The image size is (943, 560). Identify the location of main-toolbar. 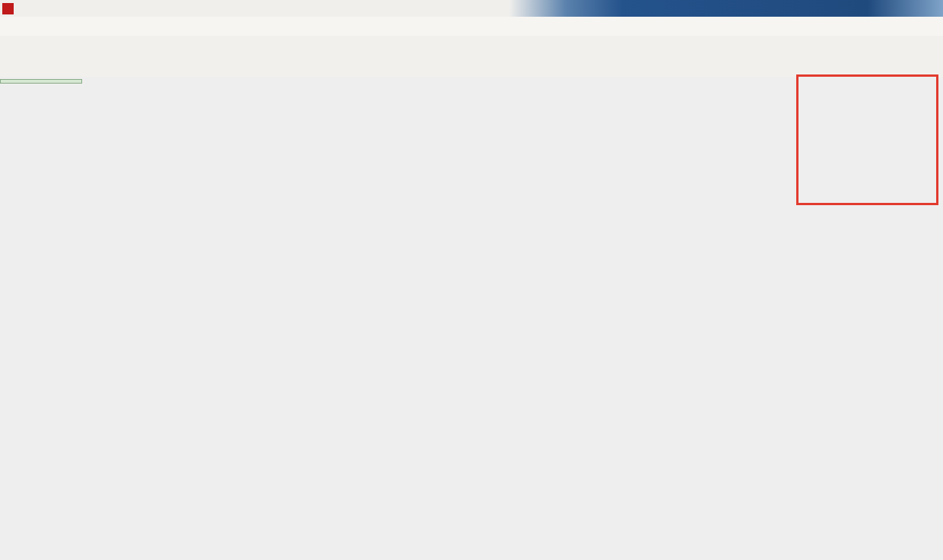
(472, 47).